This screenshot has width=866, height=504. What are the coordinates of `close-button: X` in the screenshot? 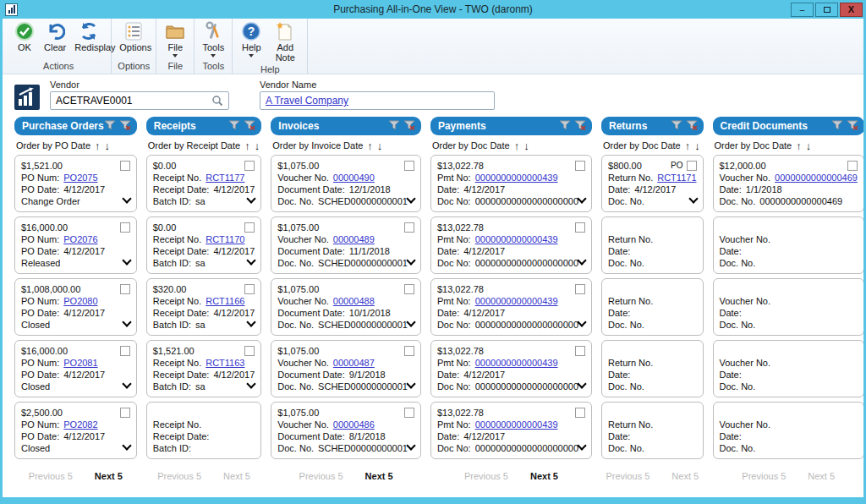 It's located at (851, 10).